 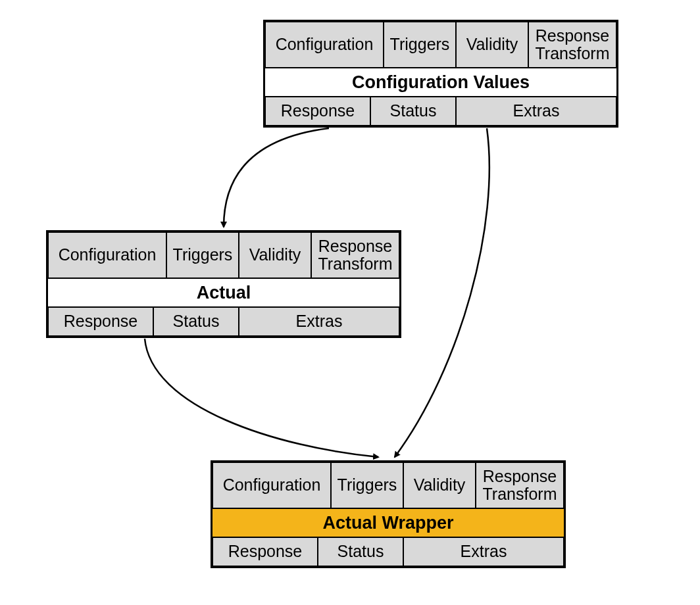 I want to click on arrow-config-to-wrapper, so click(x=442, y=293).